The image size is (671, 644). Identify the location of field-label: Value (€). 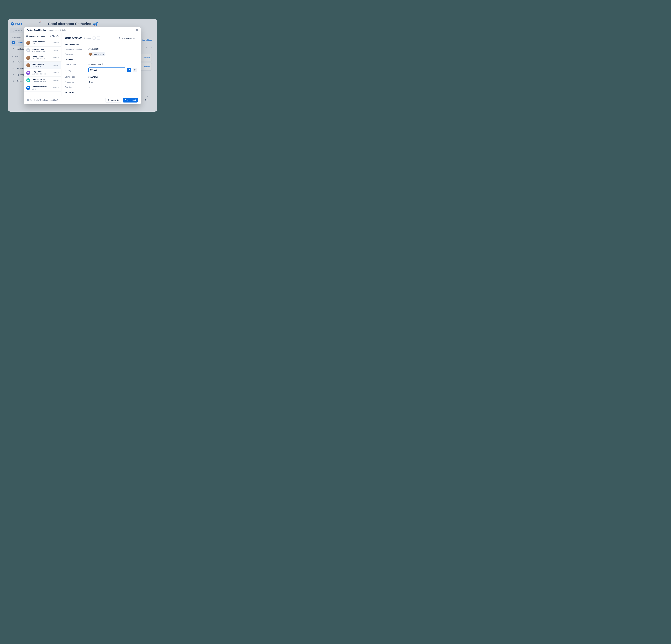
(77, 70).